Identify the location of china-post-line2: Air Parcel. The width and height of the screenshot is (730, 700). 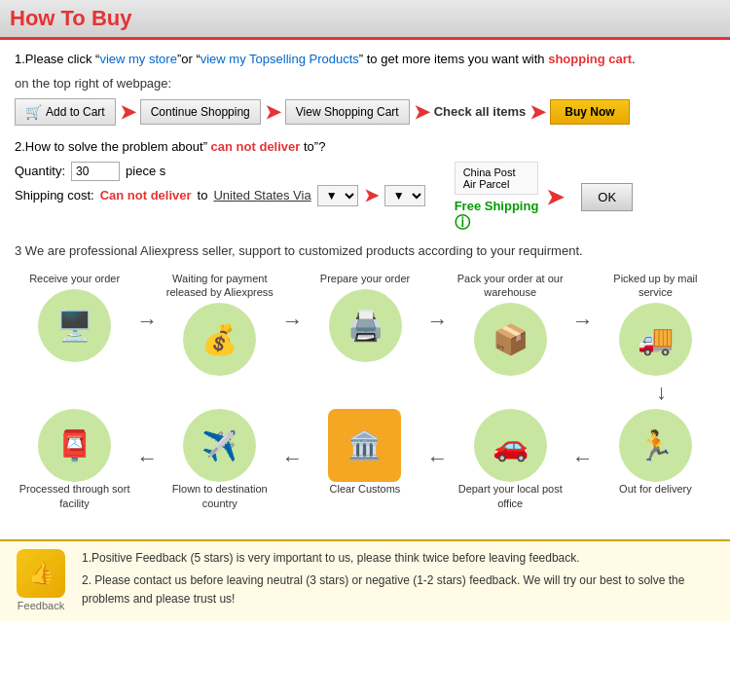
(496, 184).